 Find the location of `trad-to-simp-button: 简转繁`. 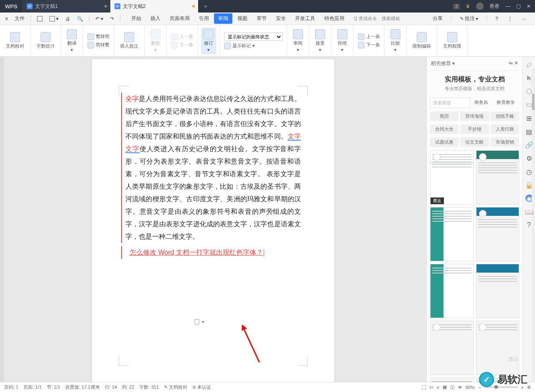

trad-to-simp-button: 简转繁 is located at coordinates (99, 45).